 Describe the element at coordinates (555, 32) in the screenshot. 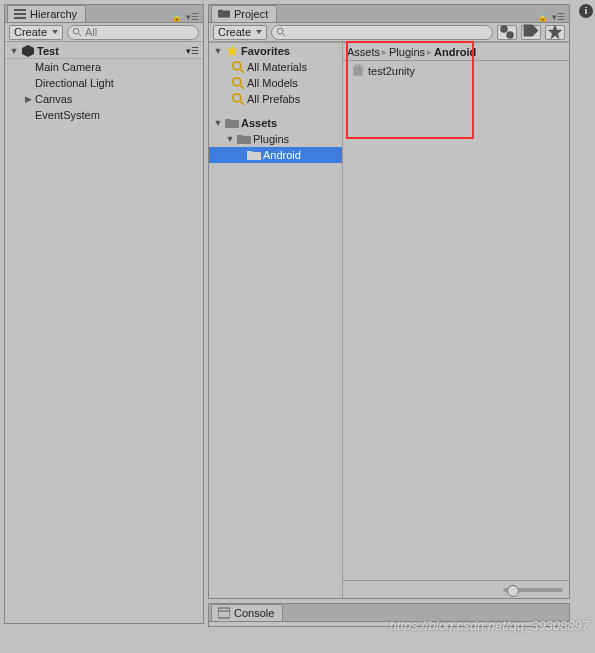

I see `save-filter-button` at that location.